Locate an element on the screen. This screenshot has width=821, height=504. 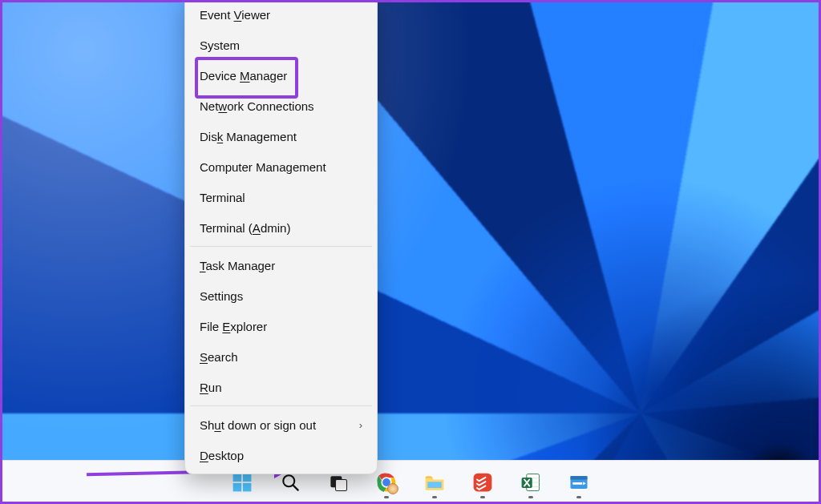
menu-item-label: Computer Management is located at coordinates (263, 167).